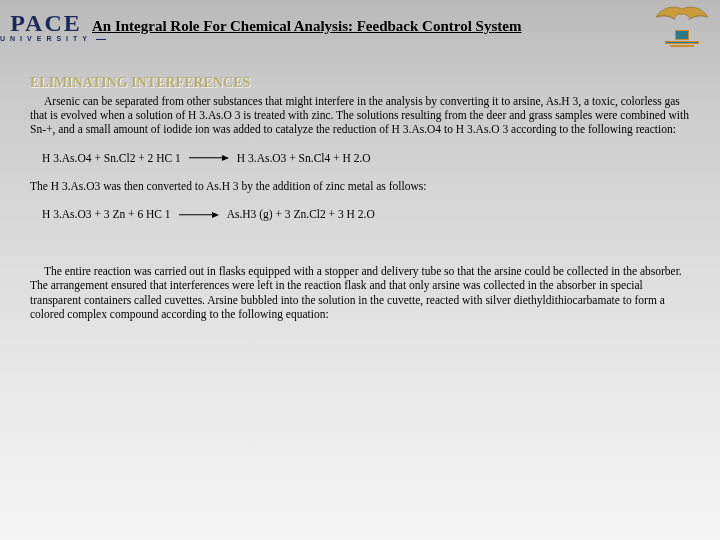  Describe the element at coordinates (682, 26) in the screenshot. I see `eagle-crest-icon` at that location.